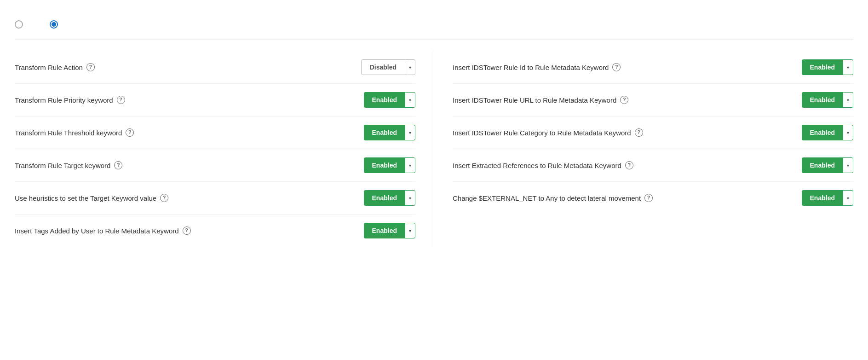 This screenshot has height=360, width=868. What do you see at coordinates (390, 231) in the screenshot?
I see `left-toggle-container-5: Enabled▾` at bounding box center [390, 231].